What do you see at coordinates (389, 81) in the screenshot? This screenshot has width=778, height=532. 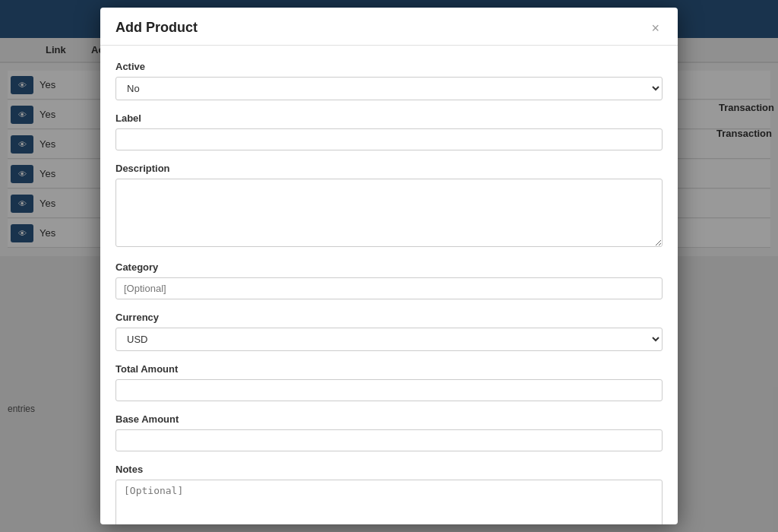 I see `active-field-group: Active No Yes` at bounding box center [389, 81].